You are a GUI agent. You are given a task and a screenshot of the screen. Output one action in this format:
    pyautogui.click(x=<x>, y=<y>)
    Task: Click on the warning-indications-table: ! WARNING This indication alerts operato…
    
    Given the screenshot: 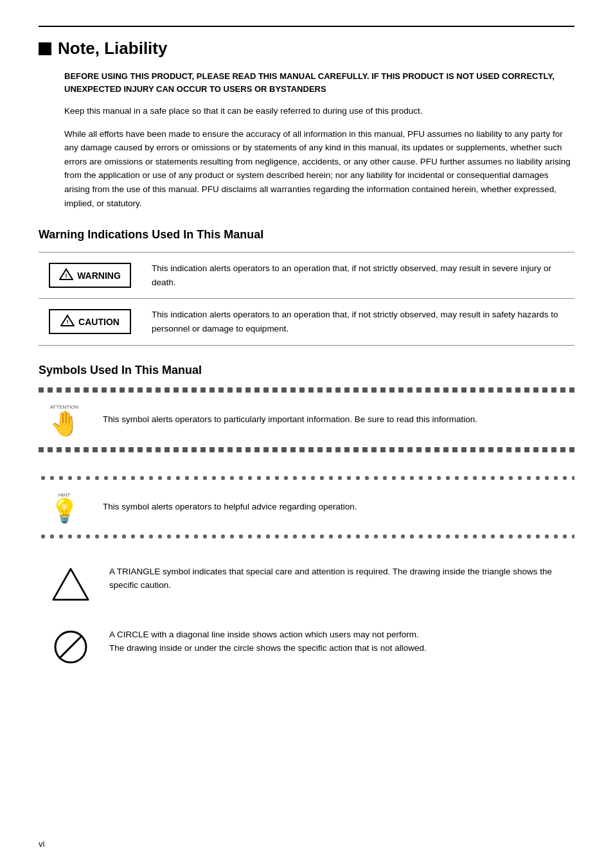 What is the action you would take?
    pyautogui.click(x=306, y=298)
    